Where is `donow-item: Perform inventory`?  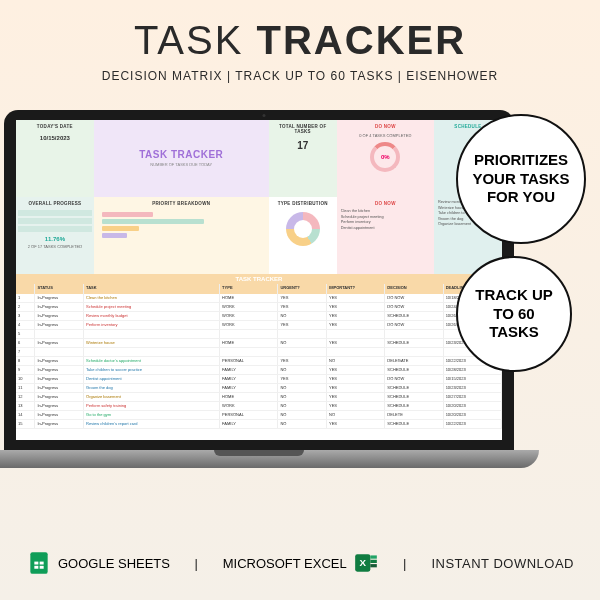 donow-item: Perform inventory is located at coordinates (386, 222).